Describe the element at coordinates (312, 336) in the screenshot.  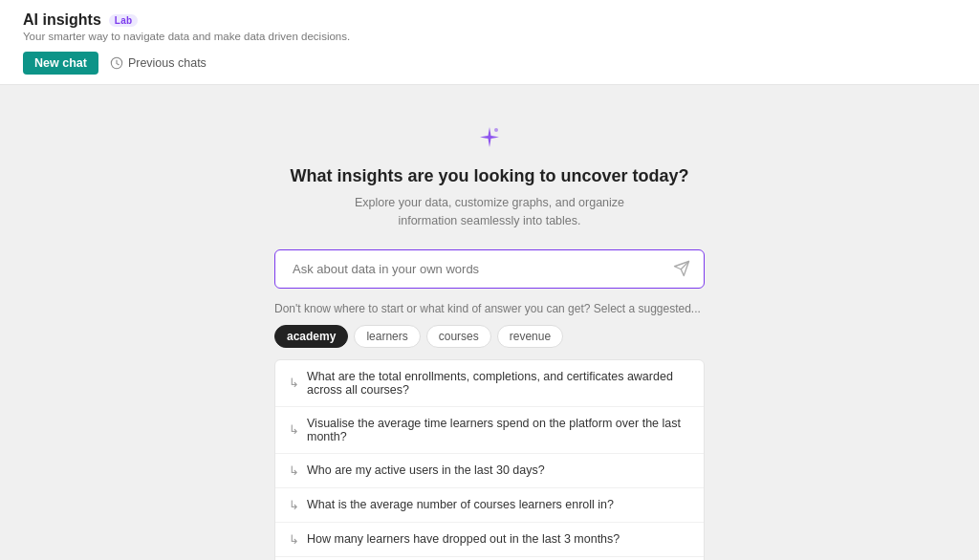
I see `filter-tab-academy: academy` at that location.